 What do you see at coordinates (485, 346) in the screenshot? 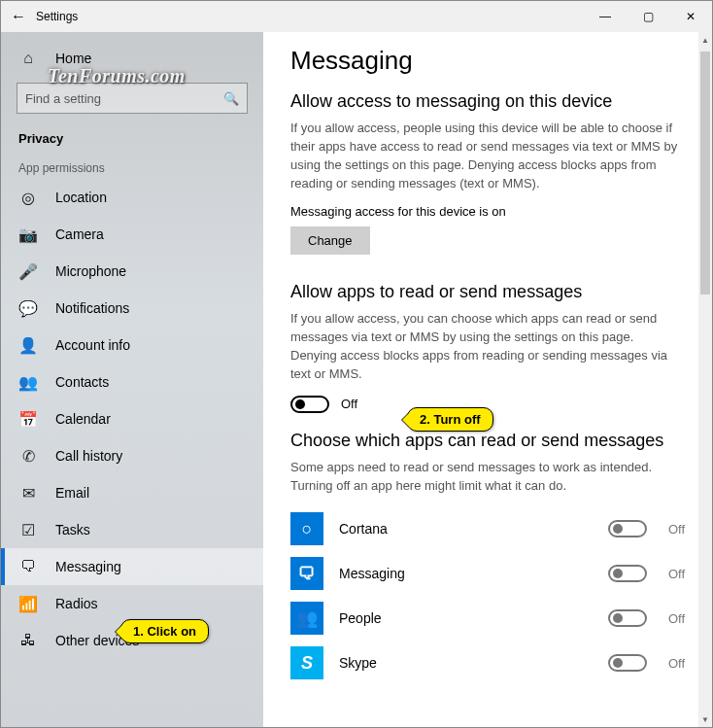
I see `section-allow-apps-desc: If you allow access, you can choose whic…` at bounding box center [485, 346].